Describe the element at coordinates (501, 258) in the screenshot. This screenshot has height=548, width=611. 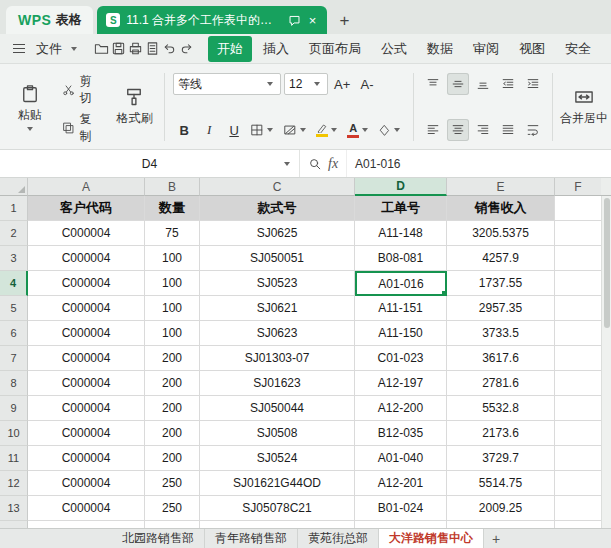
I see `cell-e3: 4257.9` at that location.